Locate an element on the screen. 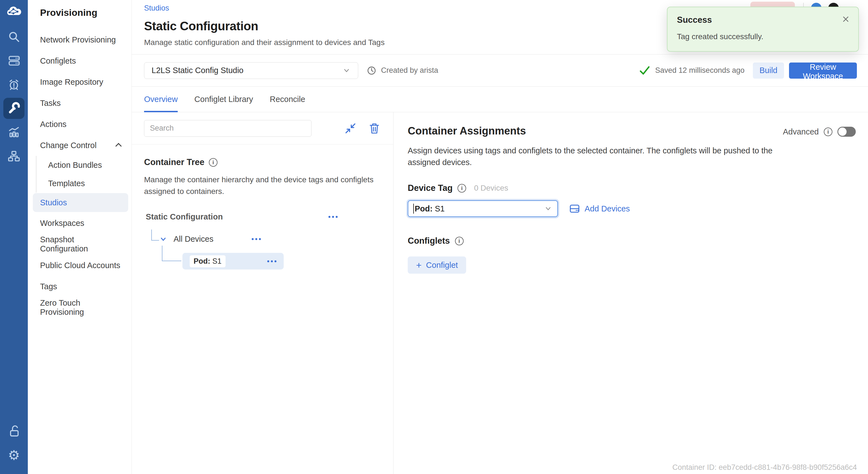 Image resolution: width=868 pixels, height=474 pixels. breadcrumb-studios: Studios is located at coordinates (157, 8).